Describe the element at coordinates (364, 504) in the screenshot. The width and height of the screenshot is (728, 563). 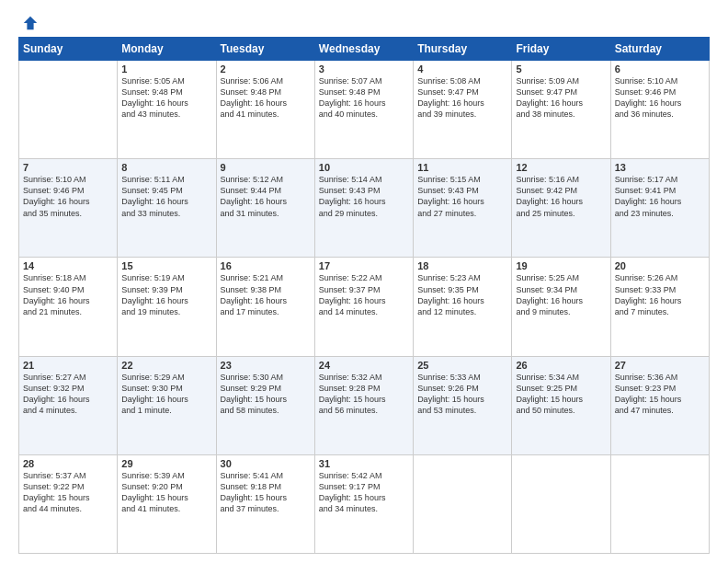
I see `calendar-day-cell: 31Sunrise: 5:42 AM Sunset: 9:17 PM Dayli…` at that location.